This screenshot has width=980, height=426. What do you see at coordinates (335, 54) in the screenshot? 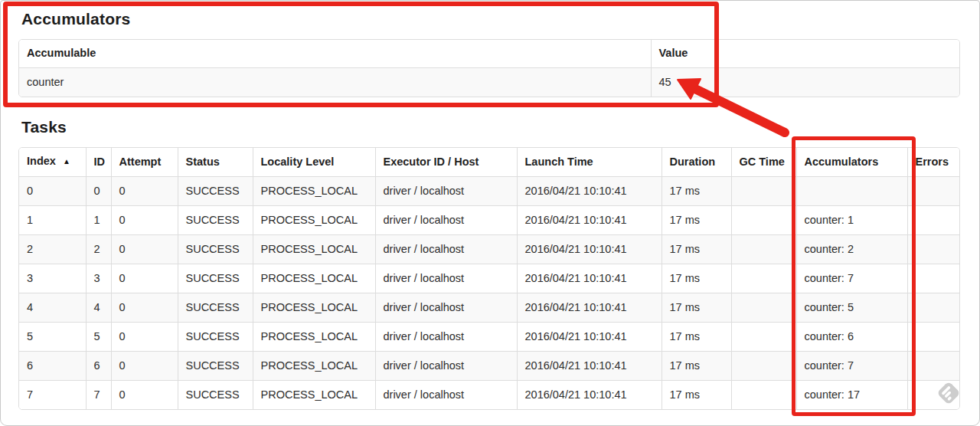
I see `col-header-accumulable: Accumulable` at bounding box center [335, 54].